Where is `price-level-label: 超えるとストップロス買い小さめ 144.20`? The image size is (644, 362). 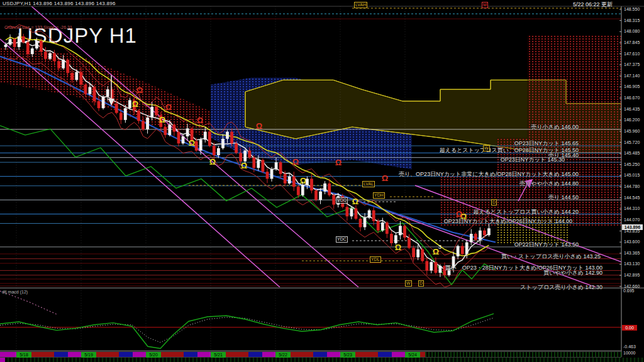
price-level-label: 超えるとストップロス買い小さめ 144.20 is located at coordinates (526, 212).